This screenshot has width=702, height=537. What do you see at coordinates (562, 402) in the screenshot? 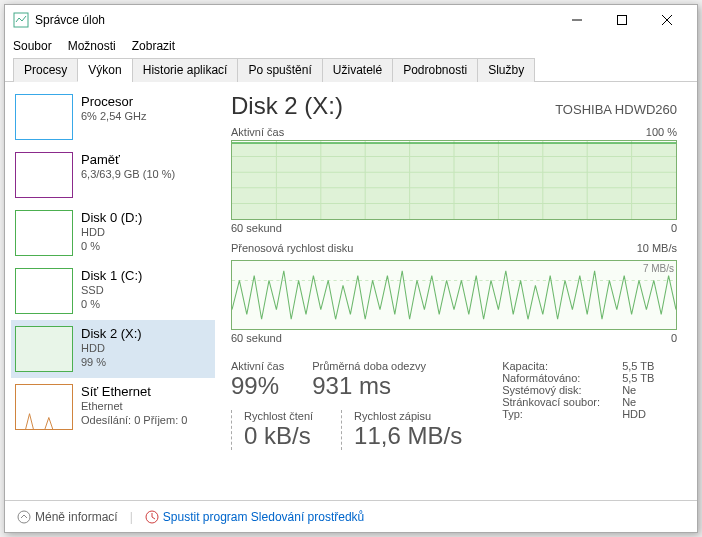
I see `page-label: Stránkovací soubor:` at bounding box center [562, 402].